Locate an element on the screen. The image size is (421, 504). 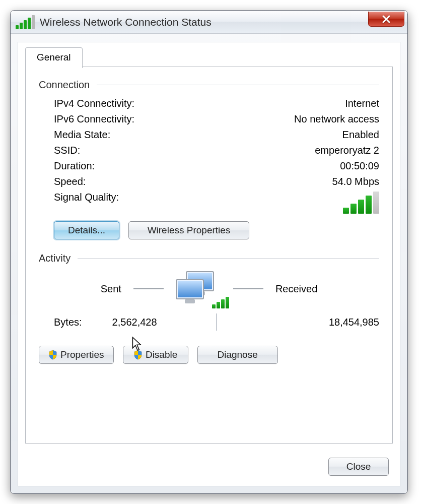
group-activity-title: Activity is located at coordinates (54, 258).